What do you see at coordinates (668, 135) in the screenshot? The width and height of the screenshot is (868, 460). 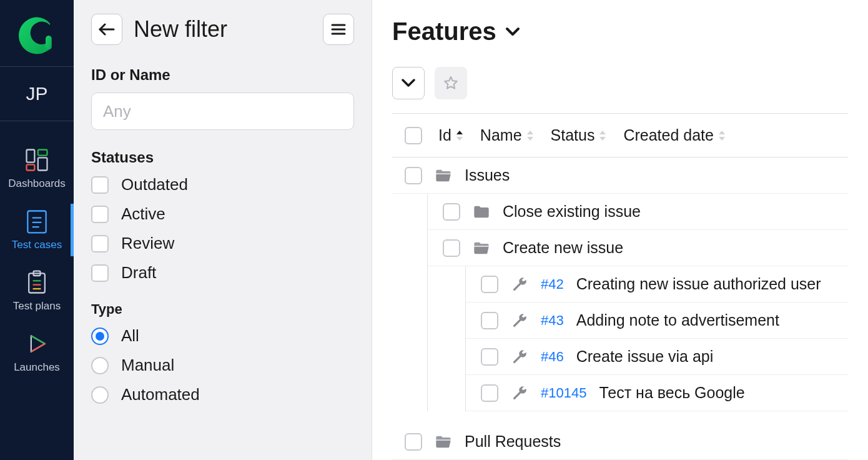 I see `column-label: Created date` at bounding box center [668, 135].